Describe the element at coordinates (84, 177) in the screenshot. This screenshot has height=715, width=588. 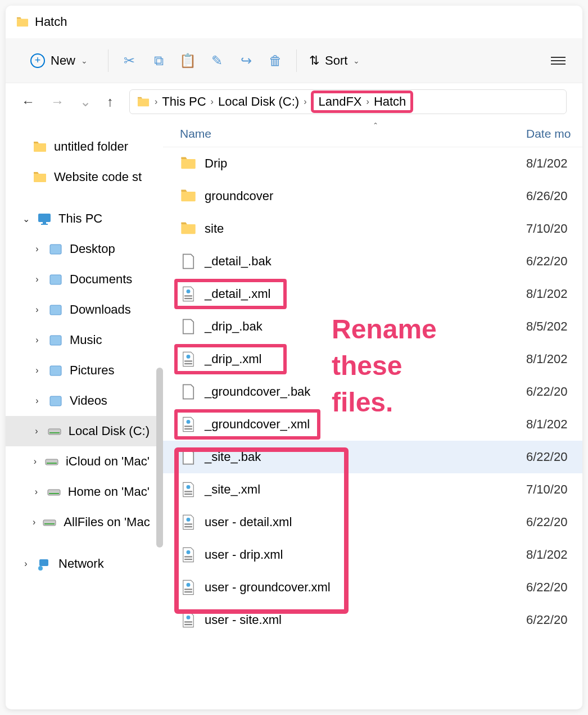
I see `sidebar-quick-item: Website code st` at that location.